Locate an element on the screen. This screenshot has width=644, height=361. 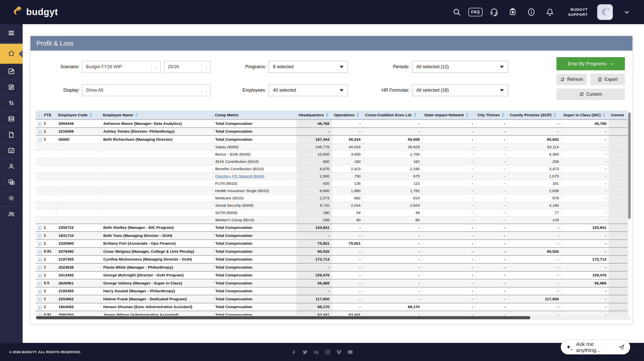
avatar is located at coordinates (605, 12).